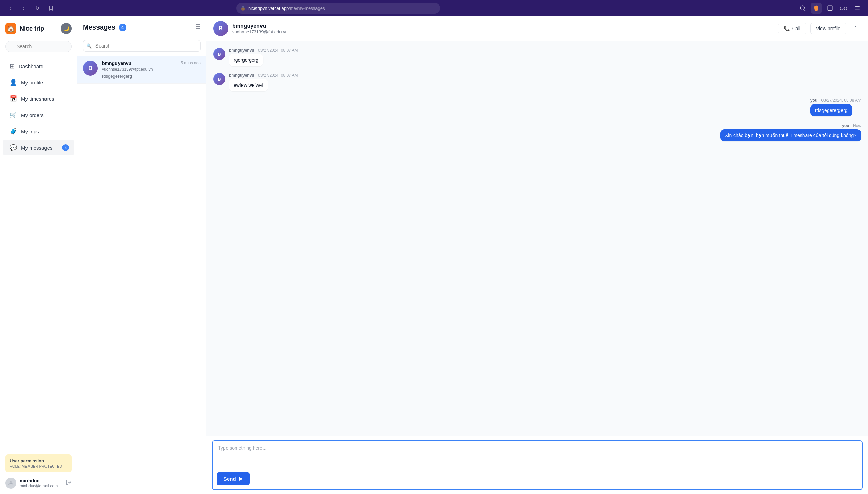 This screenshot has height=494, width=868. Describe the element at coordinates (39, 46) in the screenshot. I see `sidebar-search-input` at that location.